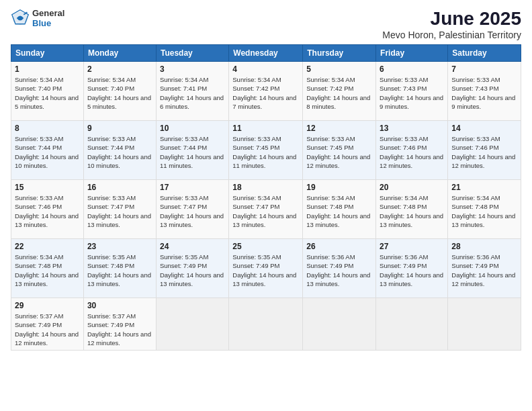 This screenshot has height=411, width=532. Describe the element at coordinates (47, 128) in the screenshot. I see `day-number: 8` at that location.